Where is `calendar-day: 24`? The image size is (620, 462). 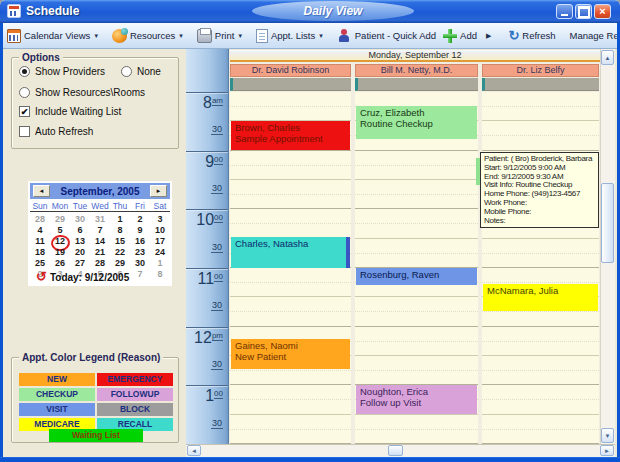
calendar-day: 24 is located at coordinates (160, 252).